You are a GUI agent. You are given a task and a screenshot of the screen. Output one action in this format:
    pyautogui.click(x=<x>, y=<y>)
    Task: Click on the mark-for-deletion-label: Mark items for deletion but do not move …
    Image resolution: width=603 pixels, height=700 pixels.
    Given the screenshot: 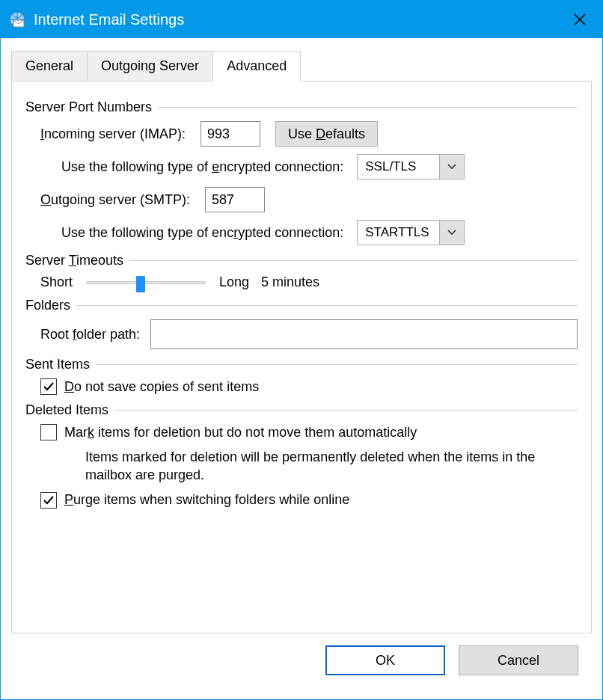 What is the action you would take?
    pyautogui.click(x=241, y=432)
    